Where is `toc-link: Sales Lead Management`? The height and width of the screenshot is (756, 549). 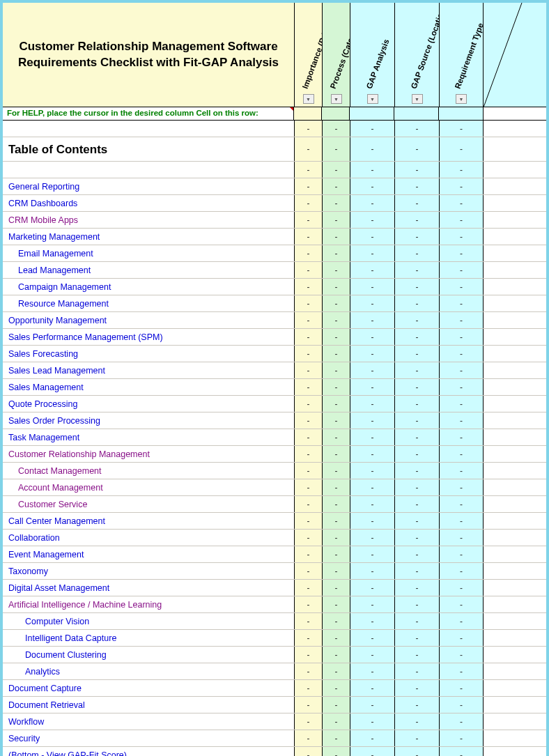 toc-link: Sales Lead Management is located at coordinates (148, 371).